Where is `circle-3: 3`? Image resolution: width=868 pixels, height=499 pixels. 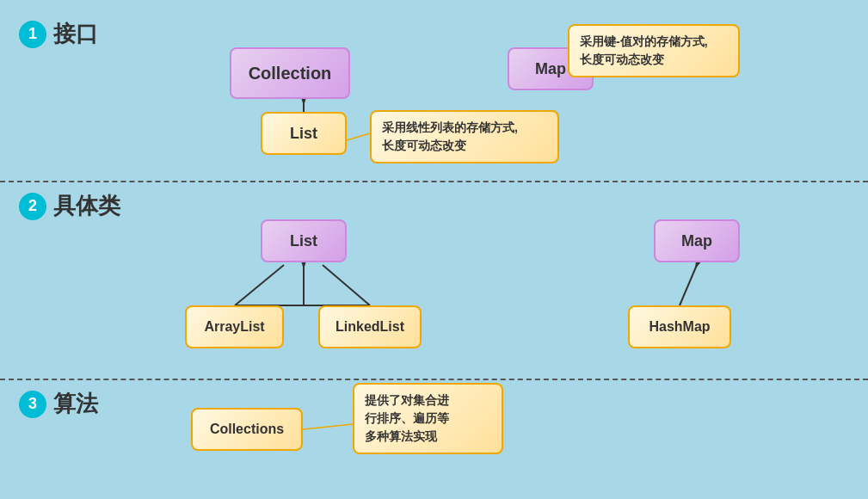 circle-3: 3 is located at coordinates (33, 404).